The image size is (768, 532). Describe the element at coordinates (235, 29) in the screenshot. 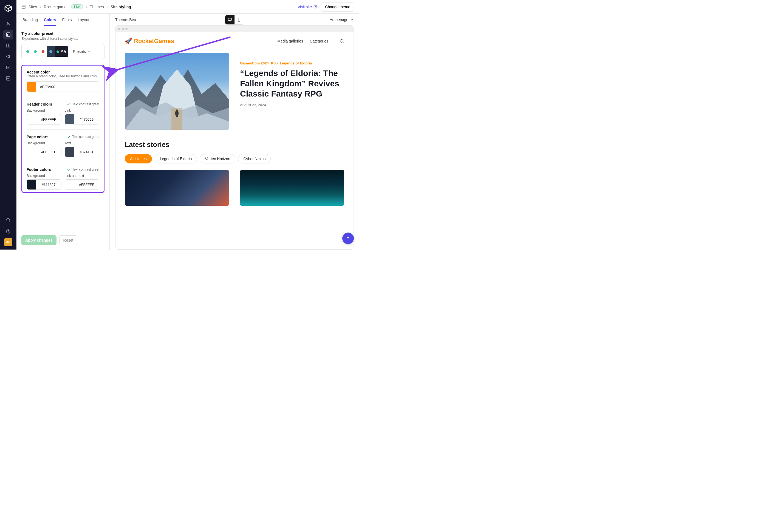

I see `browser-chrome` at that location.